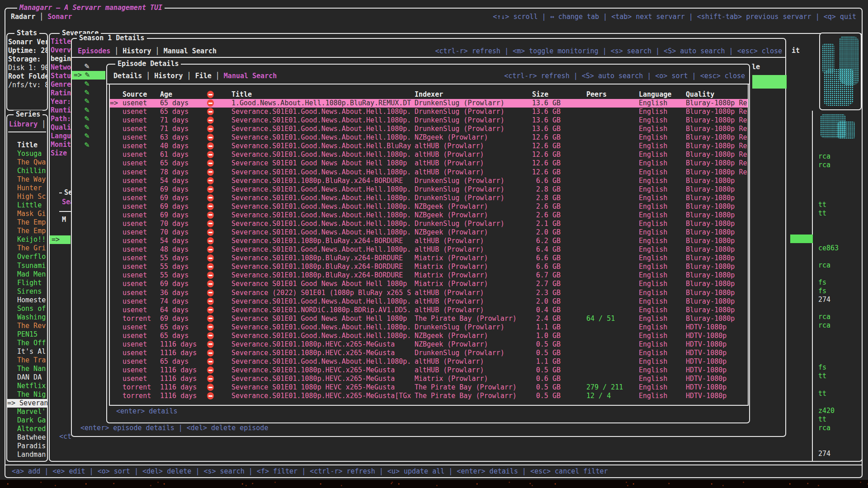 This screenshot has width=868, height=488. I want to click on series-row: The Nig, so click(32, 395).